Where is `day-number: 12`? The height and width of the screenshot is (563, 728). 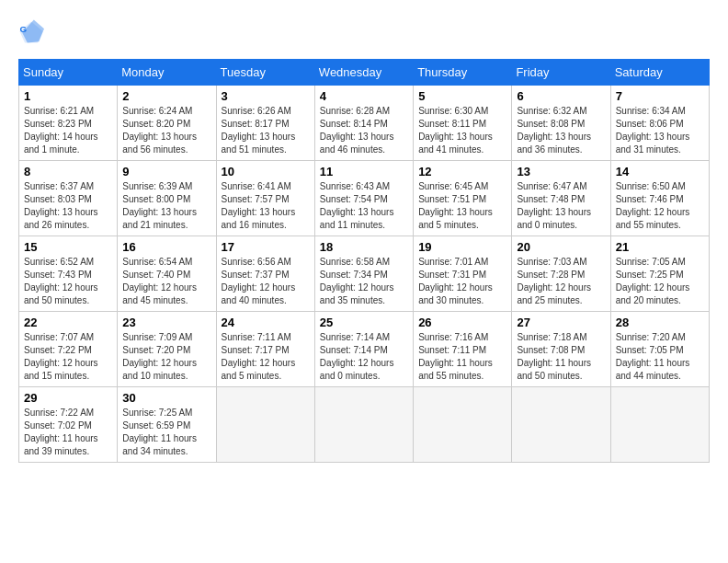 day-number: 12 is located at coordinates (462, 171).